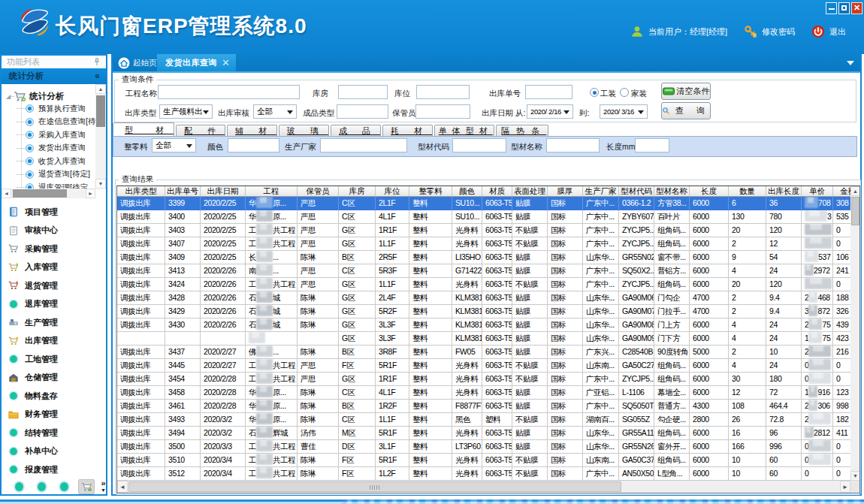  I want to click on column-header: 颜色, so click(467, 191).